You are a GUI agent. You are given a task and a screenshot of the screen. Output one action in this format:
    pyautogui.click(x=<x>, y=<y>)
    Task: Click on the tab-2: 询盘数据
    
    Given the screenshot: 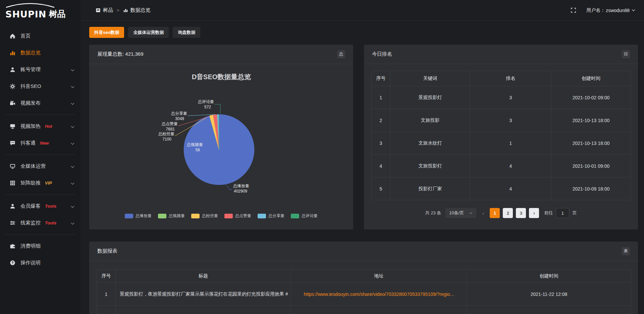 What is the action you would take?
    pyautogui.click(x=186, y=32)
    